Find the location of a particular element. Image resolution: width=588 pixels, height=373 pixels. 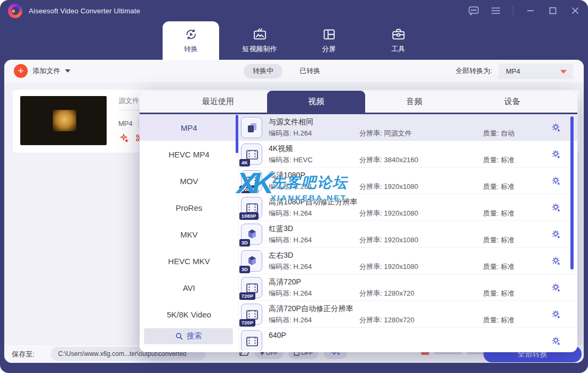

tab-short-video: 短视频制作 is located at coordinates (260, 41).